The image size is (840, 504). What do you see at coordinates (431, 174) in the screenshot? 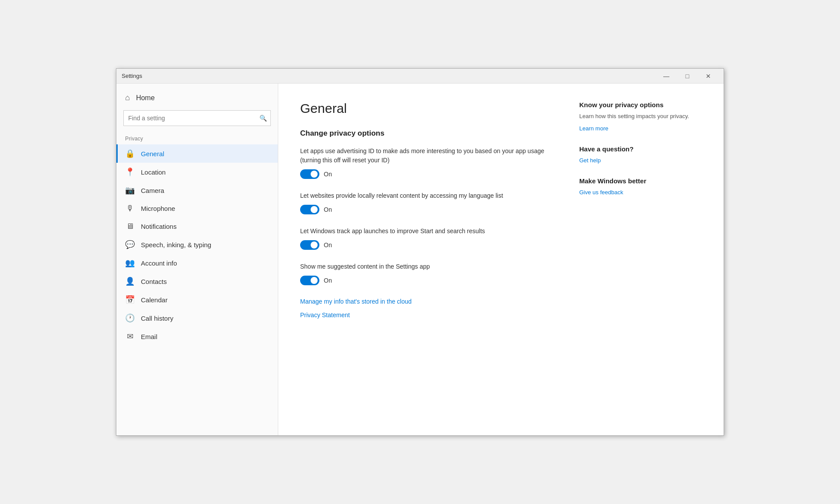
I see `setting-advertising-id-toggle-row: On` at bounding box center [431, 174].